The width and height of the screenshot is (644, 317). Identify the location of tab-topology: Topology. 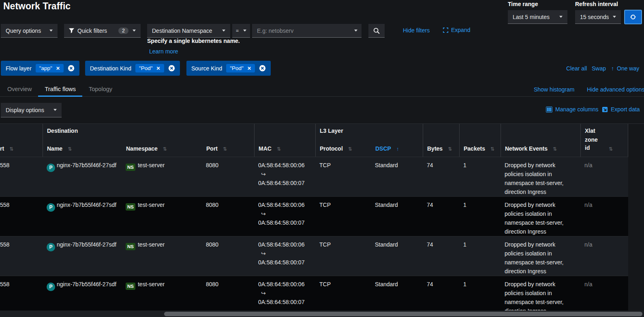
(101, 90).